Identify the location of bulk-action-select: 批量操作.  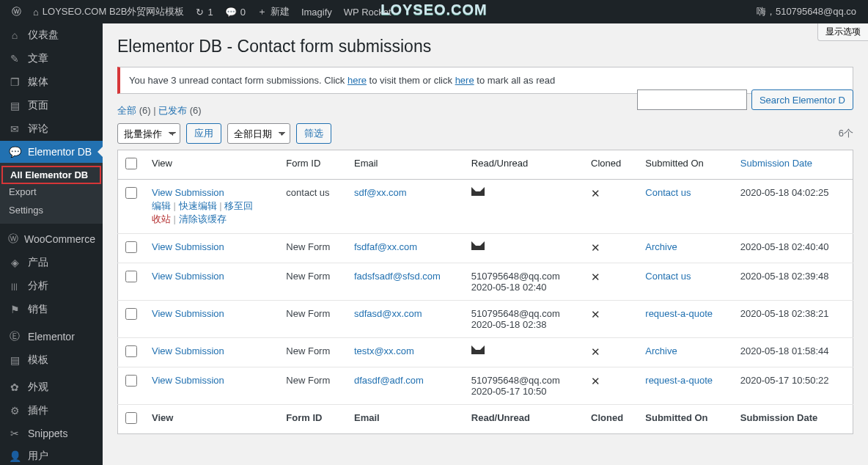
(149, 133).